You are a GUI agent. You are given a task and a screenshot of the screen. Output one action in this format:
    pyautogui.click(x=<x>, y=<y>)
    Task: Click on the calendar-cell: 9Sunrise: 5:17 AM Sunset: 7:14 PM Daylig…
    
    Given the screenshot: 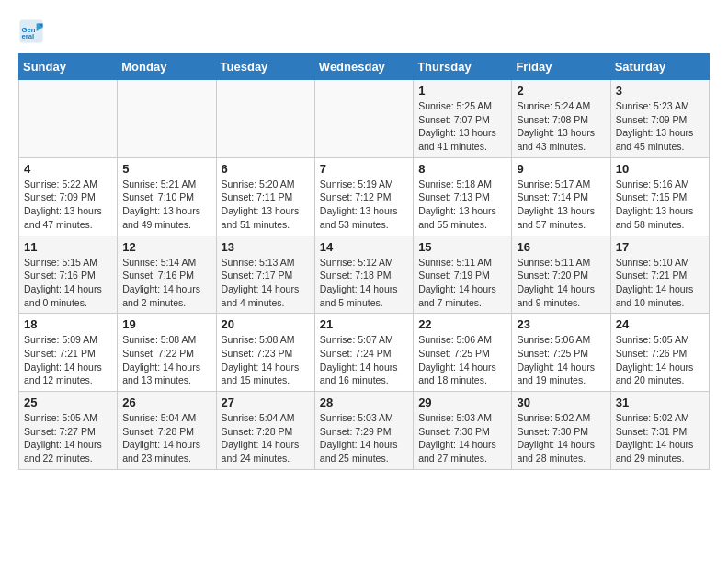 What is the action you would take?
    pyautogui.click(x=561, y=197)
    